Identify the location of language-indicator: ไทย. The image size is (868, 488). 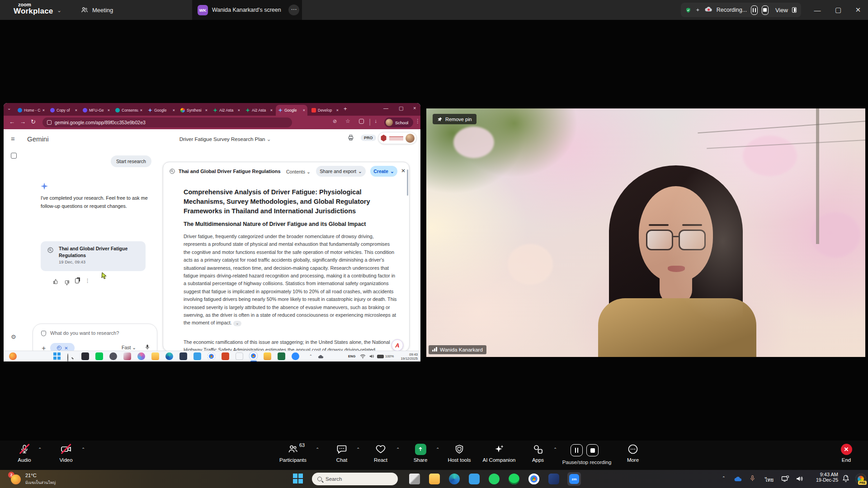
(769, 480).